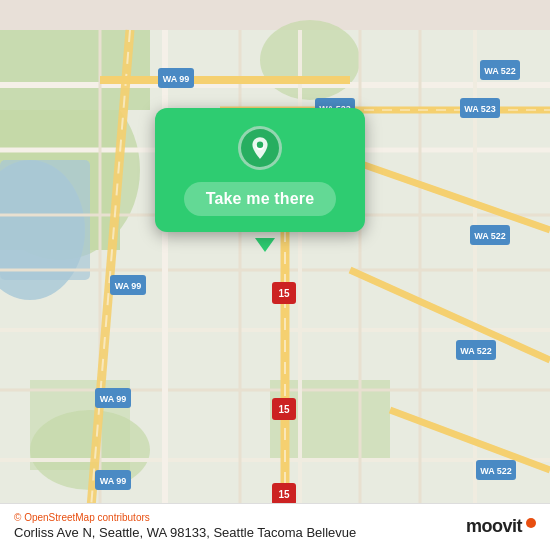 The height and width of the screenshot is (550, 550). I want to click on moovit-dot-icon, so click(531, 523).